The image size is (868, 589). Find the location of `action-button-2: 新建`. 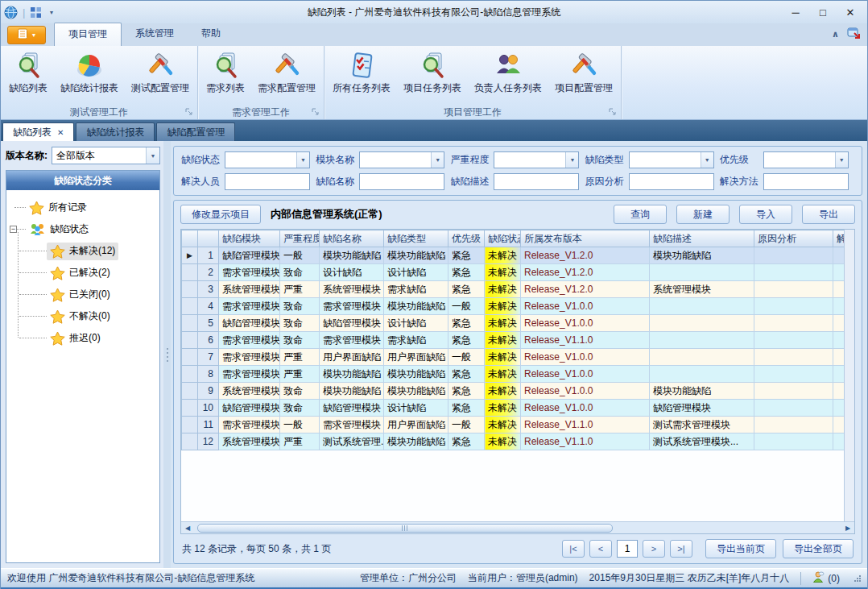

action-button-2: 新建 is located at coordinates (703, 214).